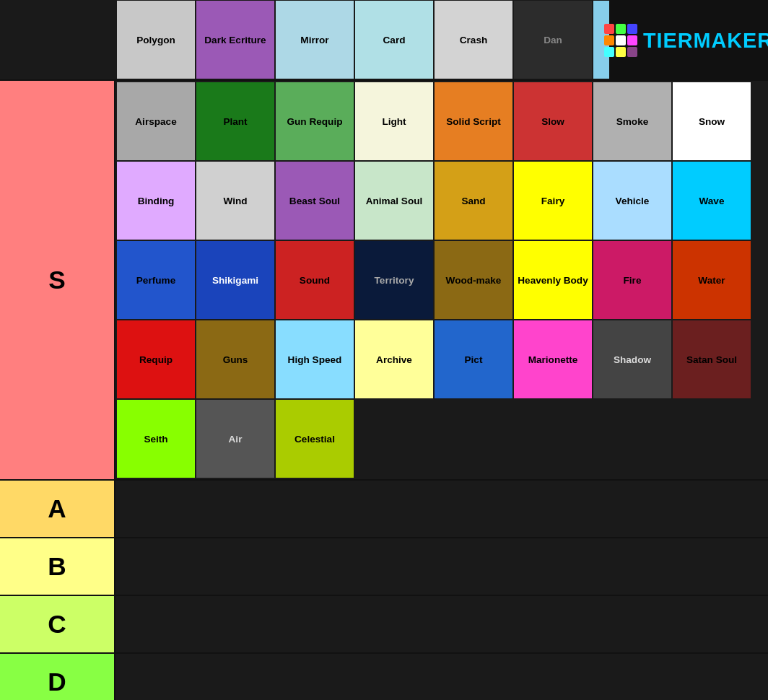 Image resolution: width=768 pixels, height=700 pixels. What do you see at coordinates (632, 280) in the screenshot?
I see `tier-card: Fire` at bounding box center [632, 280].